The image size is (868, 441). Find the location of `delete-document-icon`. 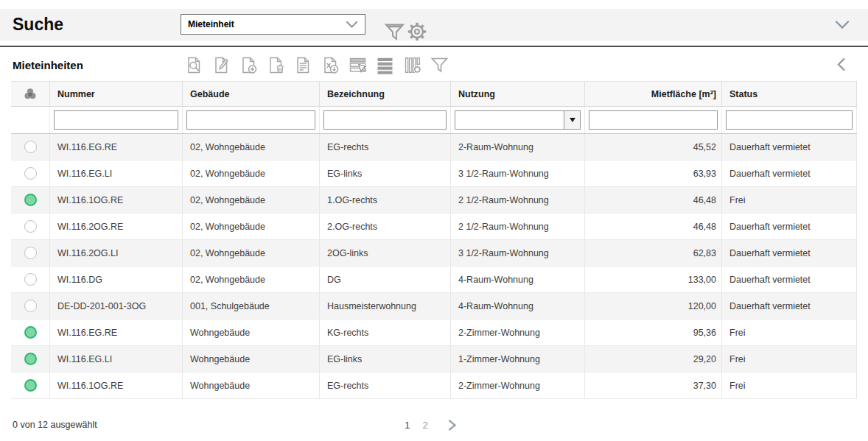

delete-document-icon is located at coordinates (276, 65).